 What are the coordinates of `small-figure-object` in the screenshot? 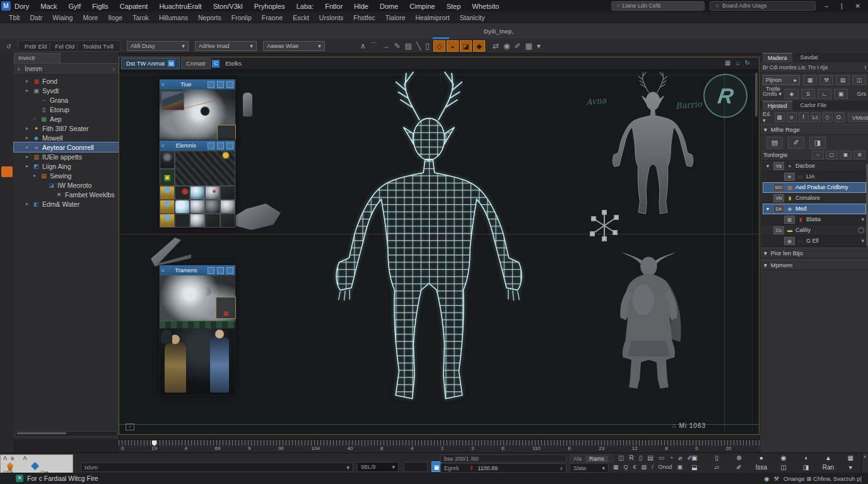 It's located at (247, 105).